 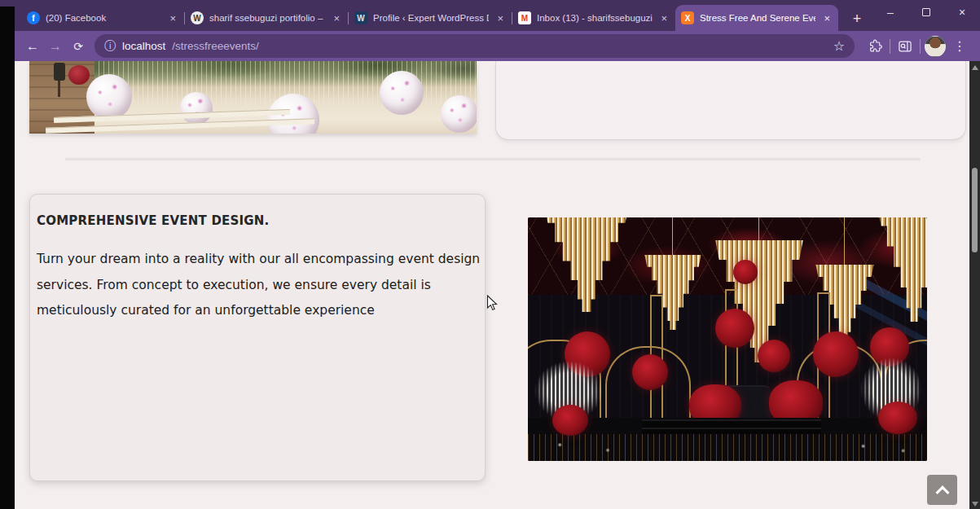 I want to click on tab-label: sharif ssebuguzi portifolio – T, so click(x=267, y=18).